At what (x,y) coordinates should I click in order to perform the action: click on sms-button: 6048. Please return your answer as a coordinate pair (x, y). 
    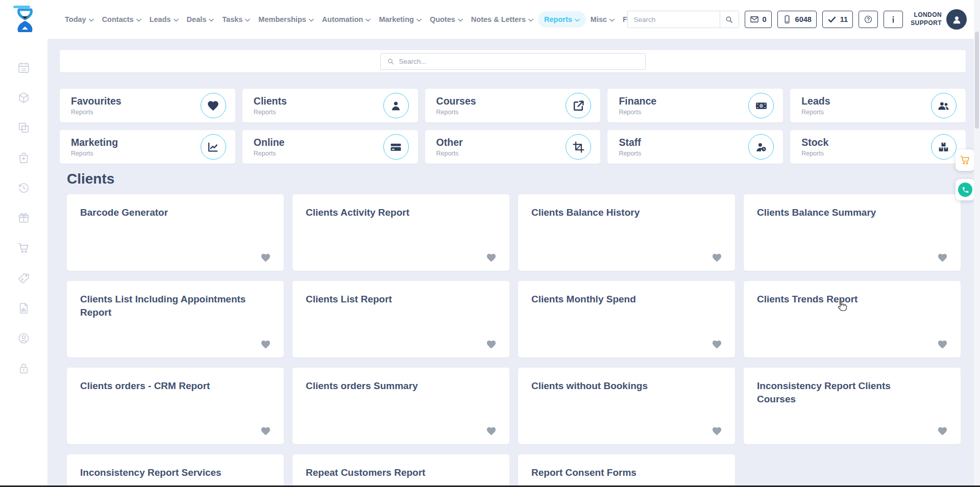
    Looking at the image, I should click on (797, 19).